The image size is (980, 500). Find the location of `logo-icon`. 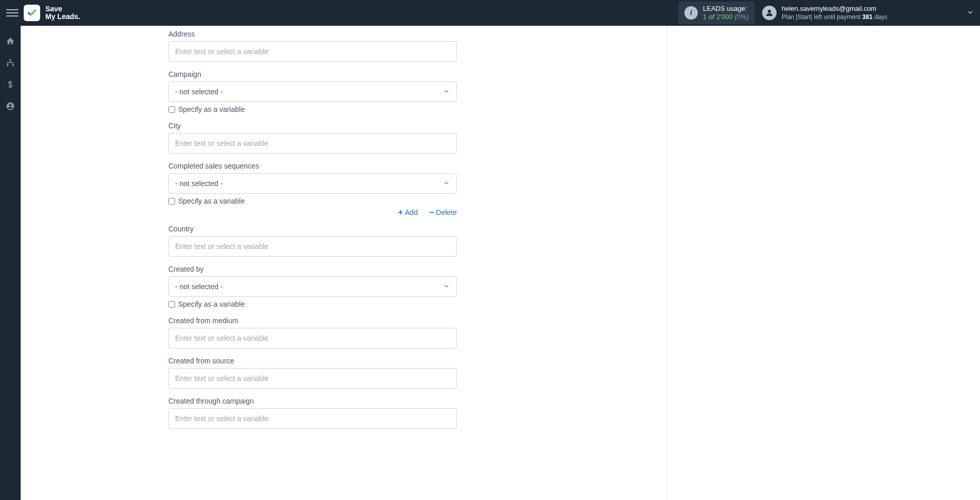

logo-icon is located at coordinates (32, 13).